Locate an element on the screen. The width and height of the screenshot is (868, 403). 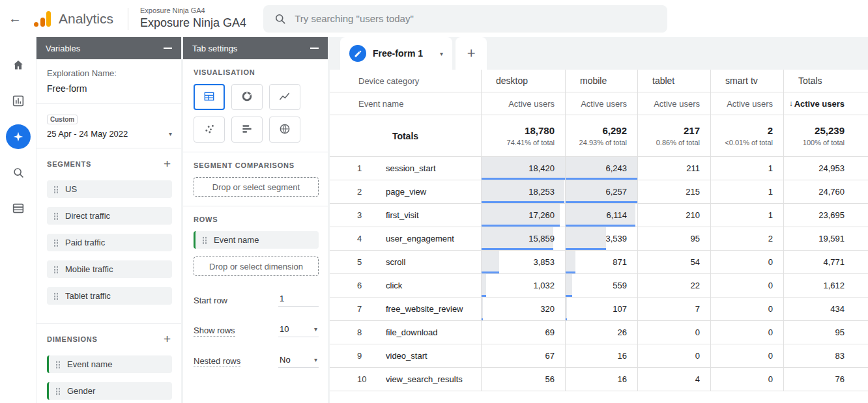
scatter-chart-button is located at coordinates (209, 130).